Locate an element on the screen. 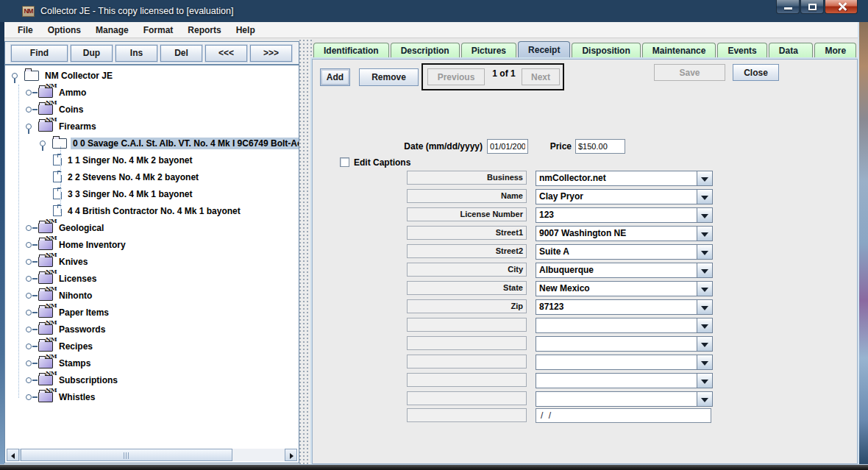  tree-node-subscriptions: NMSubscriptions is located at coordinates (152, 380).